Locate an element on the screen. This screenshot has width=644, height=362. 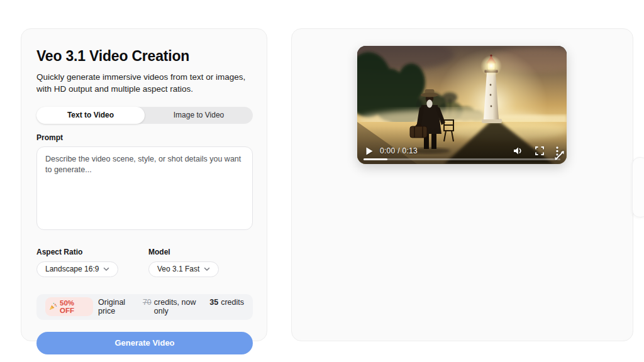
aspect-ratio-value: Landscape 16:9 is located at coordinates (72, 269).